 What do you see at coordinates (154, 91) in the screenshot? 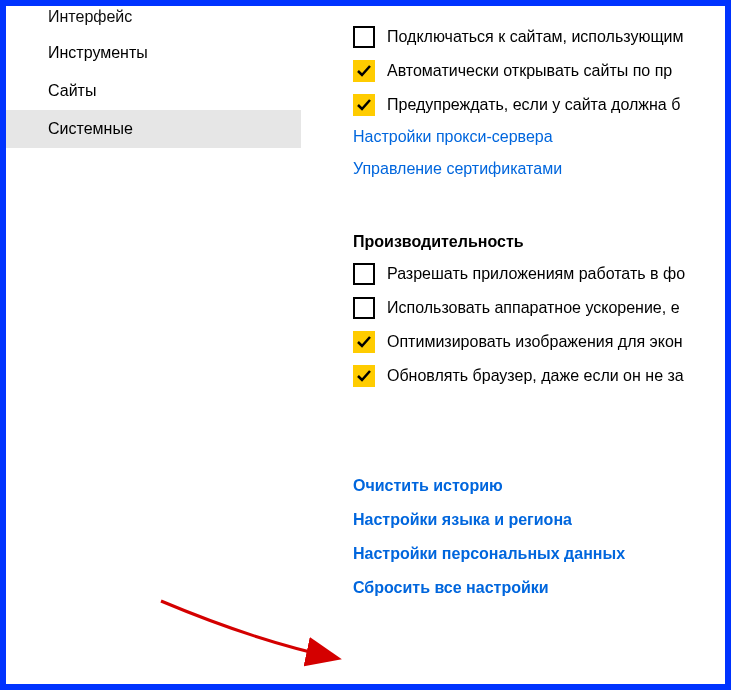
I see `sidebar-item-sites: Сайты` at bounding box center [154, 91].